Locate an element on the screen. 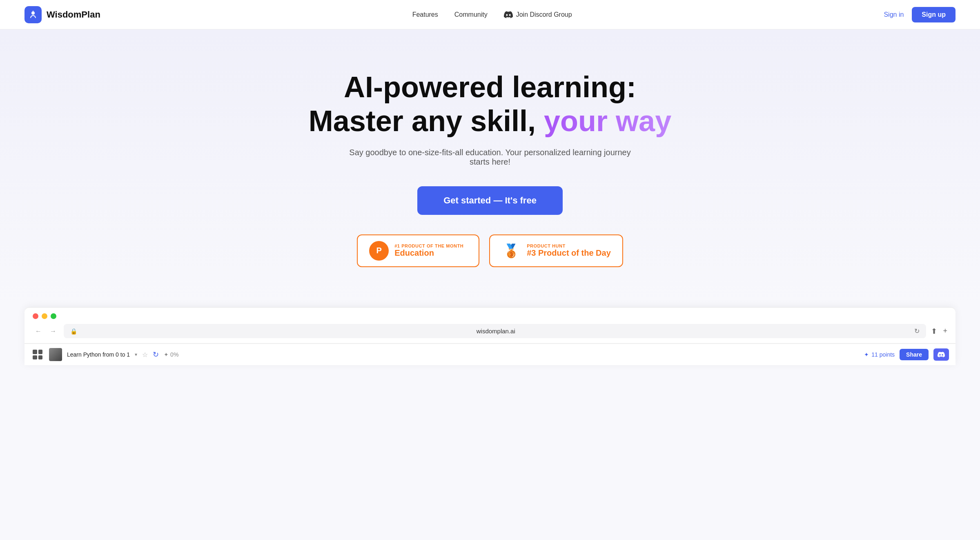 The image size is (980, 540). new-tab-icon: + is located at coordinates (945, 331).